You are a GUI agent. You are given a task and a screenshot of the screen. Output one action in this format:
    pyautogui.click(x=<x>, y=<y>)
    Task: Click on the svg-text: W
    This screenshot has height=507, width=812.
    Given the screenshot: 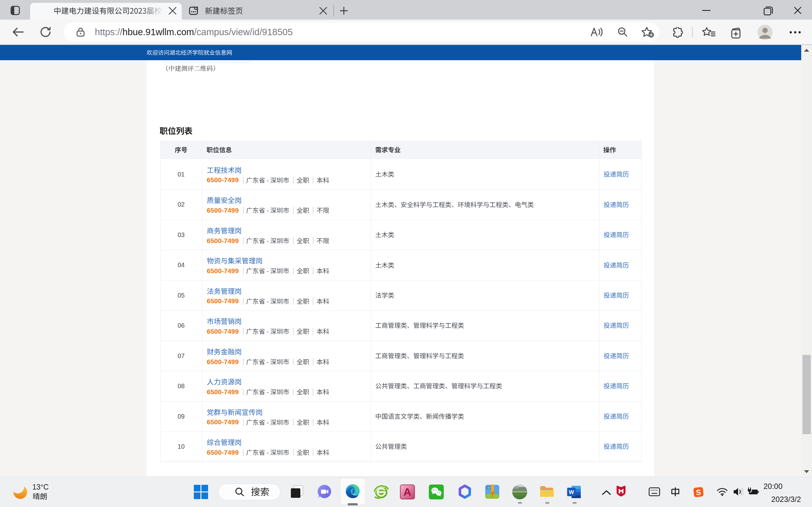 What is the action you would take?
    pyautogui.click(x=571, y=492)
    